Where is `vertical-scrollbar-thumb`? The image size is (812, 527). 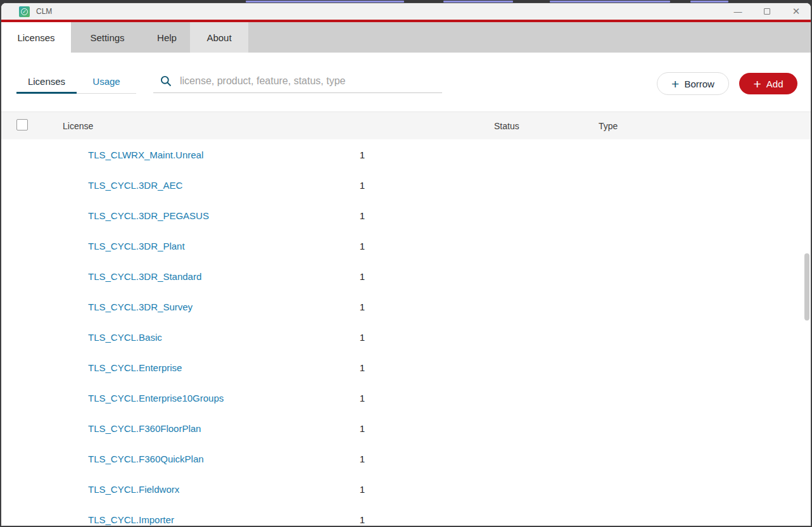 vertical-scrollbar-thumb is located at coordinates (807, 287).